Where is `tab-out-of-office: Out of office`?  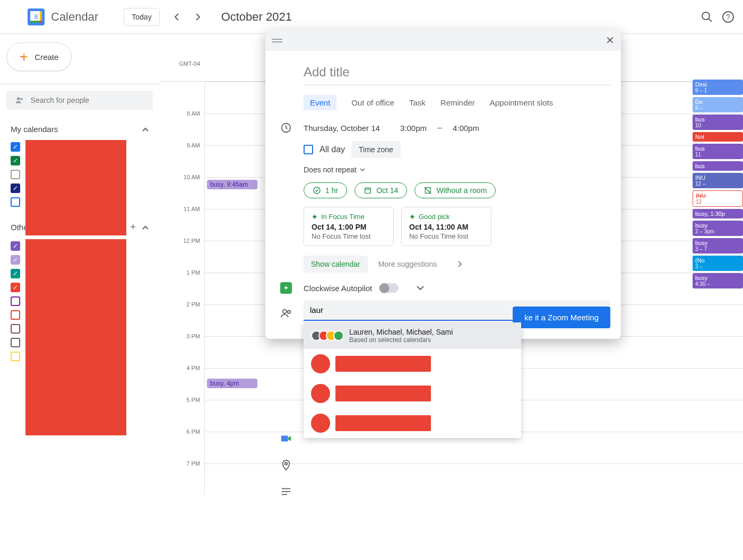 tab-out-of-office: Out of office is located at coordinates (373, 103).